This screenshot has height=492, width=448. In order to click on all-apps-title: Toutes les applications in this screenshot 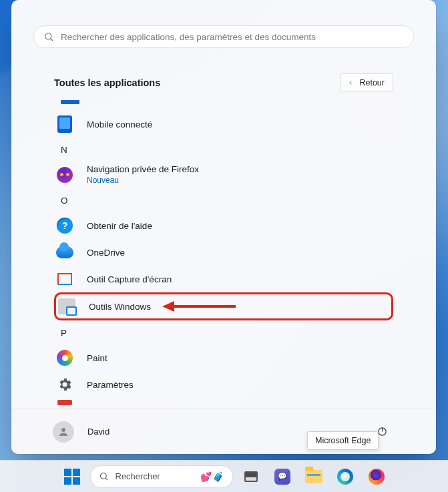, I will do `click(107, 83)`.